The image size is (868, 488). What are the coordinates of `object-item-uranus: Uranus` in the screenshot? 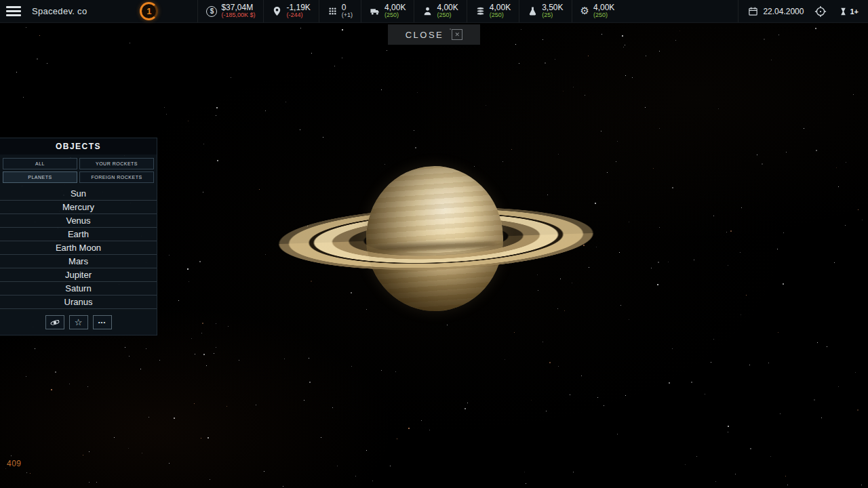 It's located at (79, 302).